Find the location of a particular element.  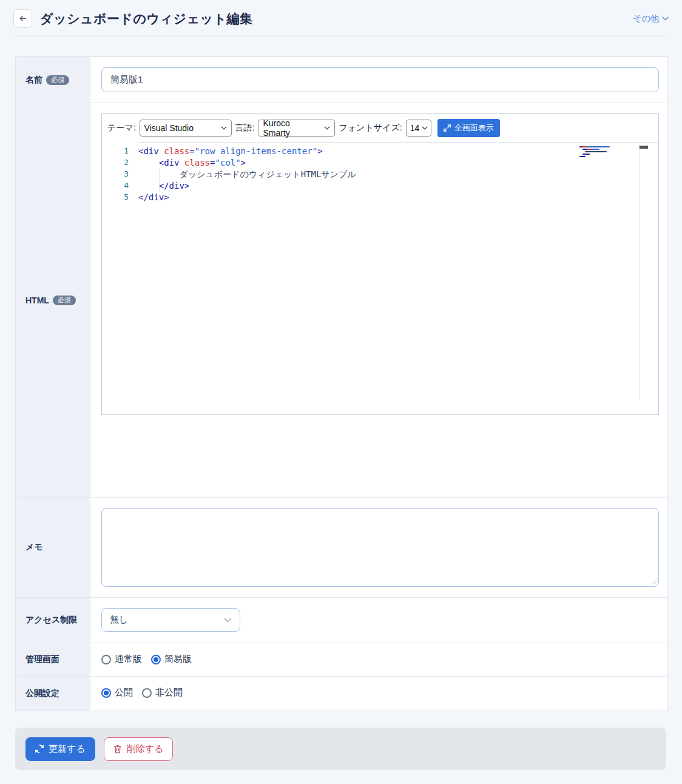

theme-label: テーマ: is located at coordinates (121, 128).